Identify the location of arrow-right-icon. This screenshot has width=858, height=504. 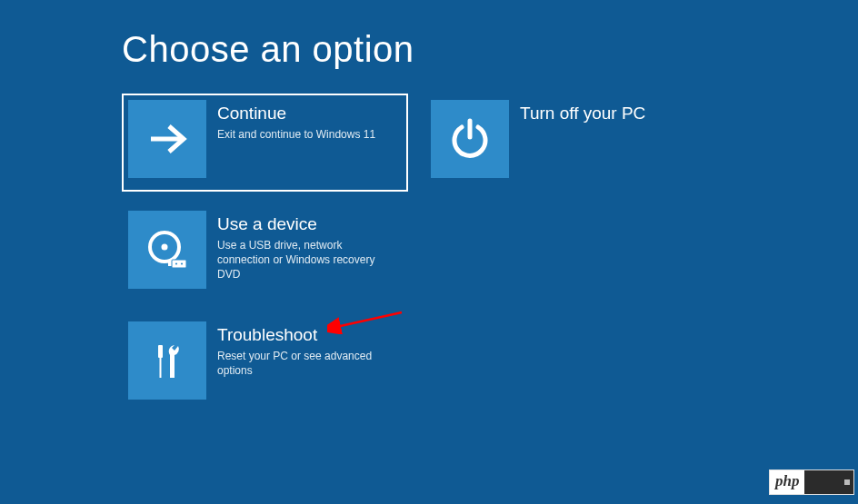
(167, 139).